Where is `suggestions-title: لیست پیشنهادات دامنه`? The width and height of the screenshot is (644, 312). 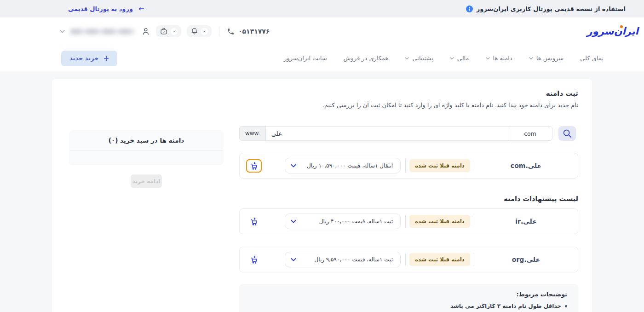
suggestions-title: لیست پیشنهادات دامنه is located at coordinates (408, 199).